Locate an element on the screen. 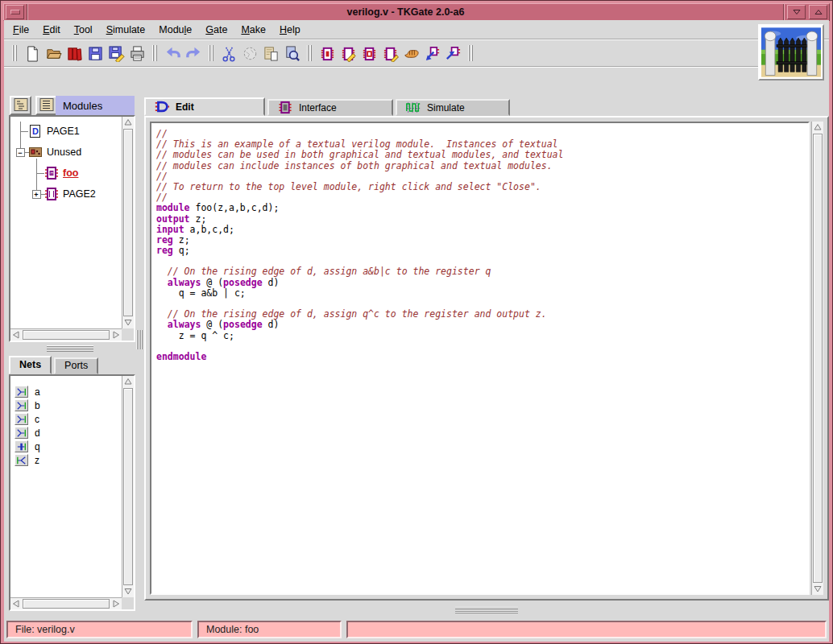  print-button is located at coordinates (137, 53).